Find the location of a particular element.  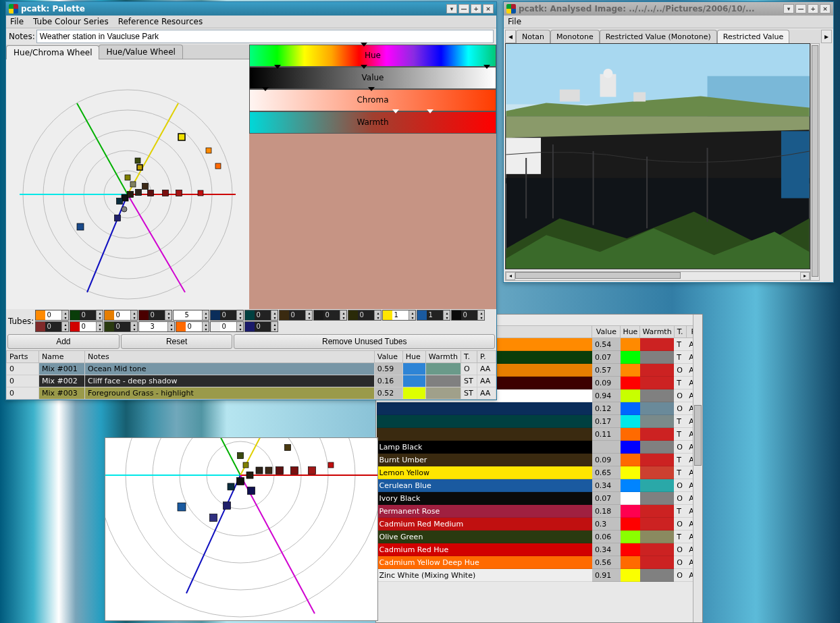

colour-row: Zinc White (Mixing White)0.91OAA is located at coordinates (540, 575).